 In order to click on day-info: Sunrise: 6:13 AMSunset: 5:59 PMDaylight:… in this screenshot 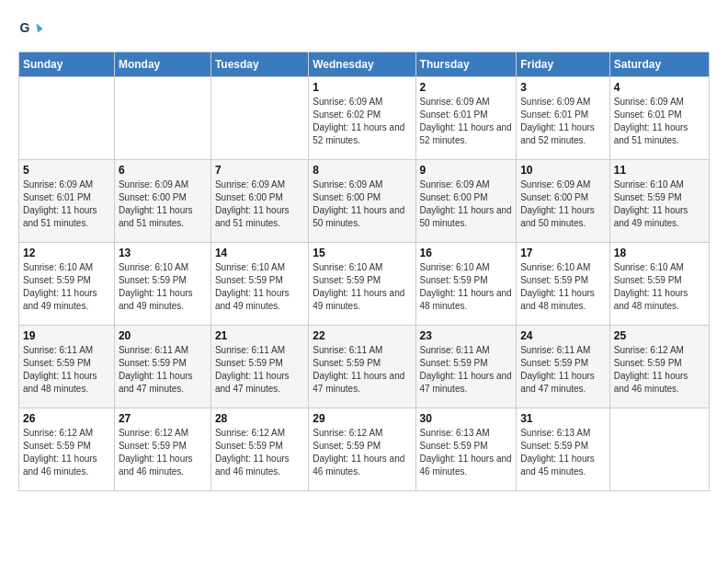, I will do `click(467, 453)`.